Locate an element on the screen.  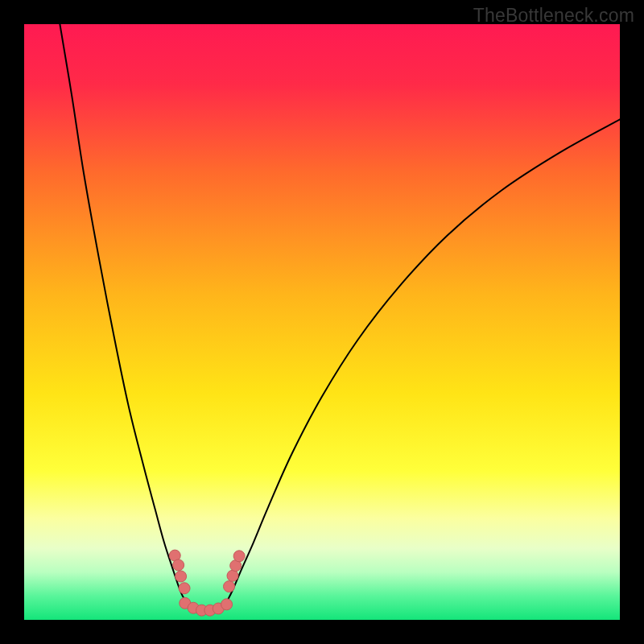
watermark-text: TheBottleneck.com is located at coordinates (554, 16).